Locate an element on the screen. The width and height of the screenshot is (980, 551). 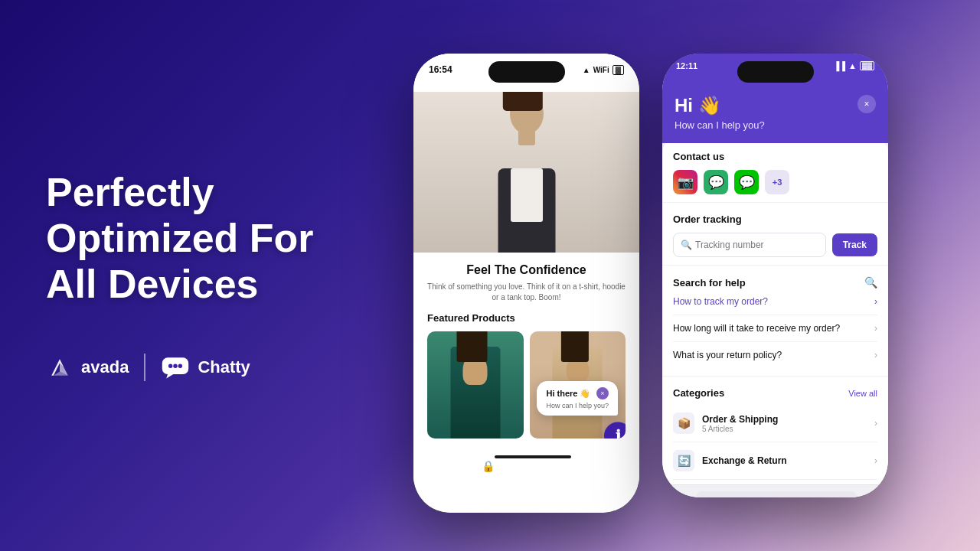
chatty-logo: Chatty is located at coordinates (205, 367).